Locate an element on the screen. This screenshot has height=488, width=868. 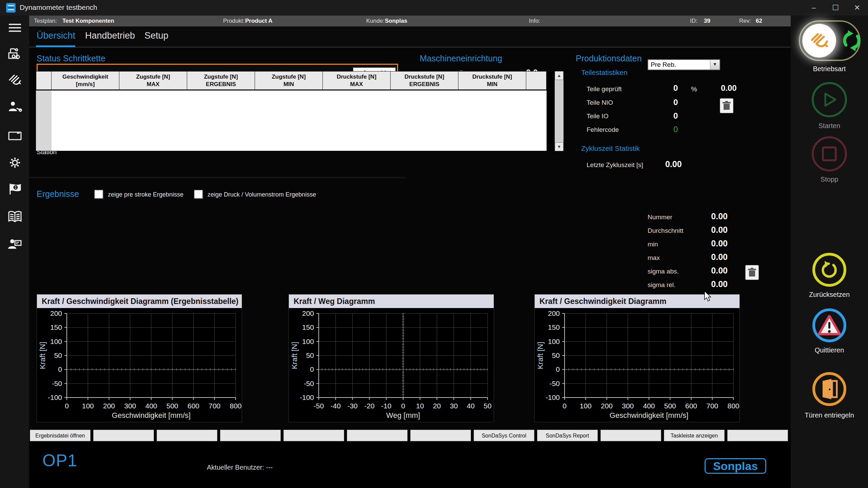
app-icon is located at coordinates (11, 8).